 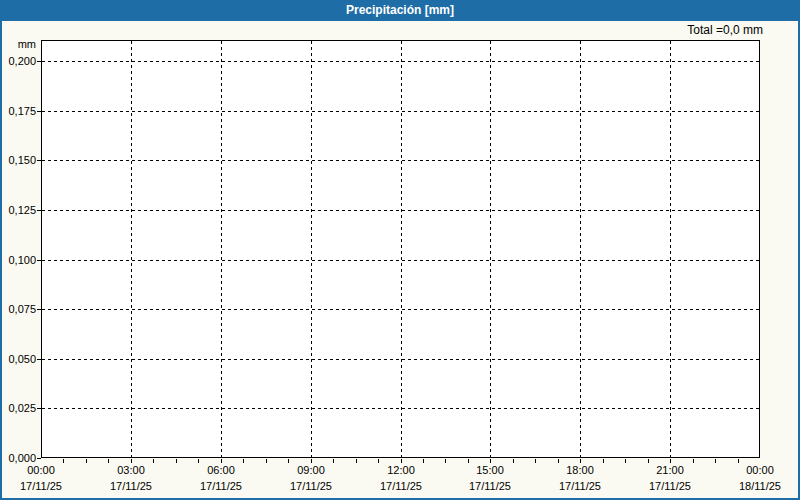 I want to click on x-tick-time: 12:00, so click(x=401, y=470).